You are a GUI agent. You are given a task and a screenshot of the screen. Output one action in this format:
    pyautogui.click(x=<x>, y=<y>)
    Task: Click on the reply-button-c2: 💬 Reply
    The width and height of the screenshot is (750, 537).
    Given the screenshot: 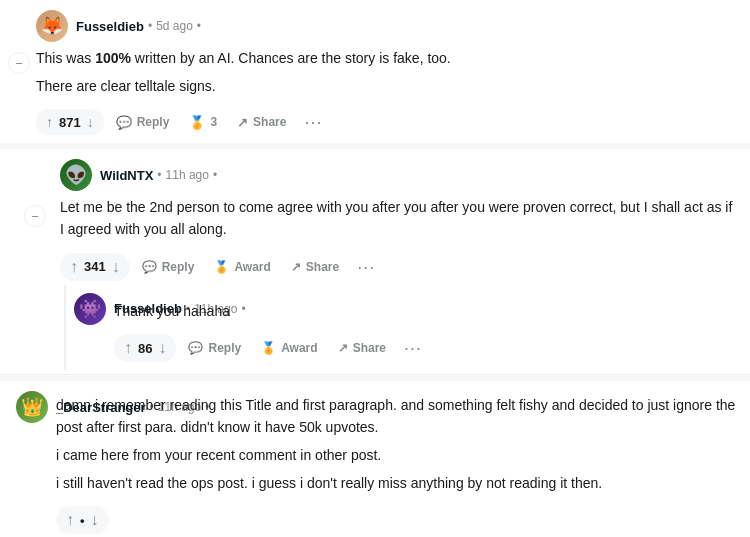 What is the action you would take?
    pyautogui.click(x=168, y=267)
    